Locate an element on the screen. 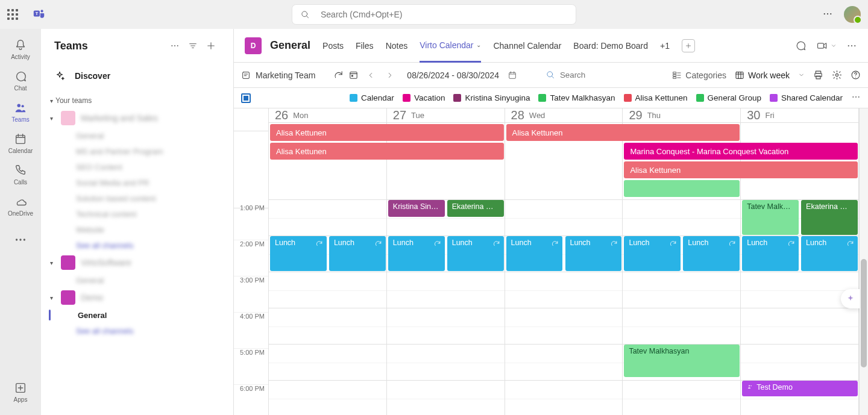 The height and width of the screenshot is (415, 868). rail-apps: Apps is located at coordinates (20, 392).